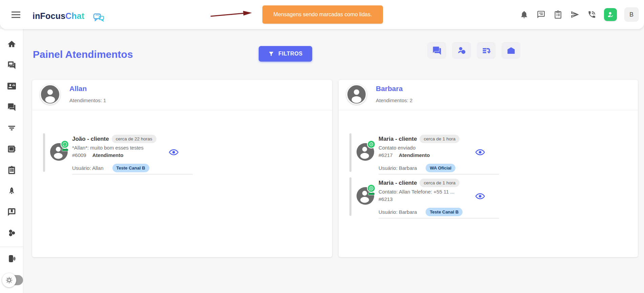 The width and height of the screenshot is (644, 293). I want to click on agent-check-button, so click(610, 15).